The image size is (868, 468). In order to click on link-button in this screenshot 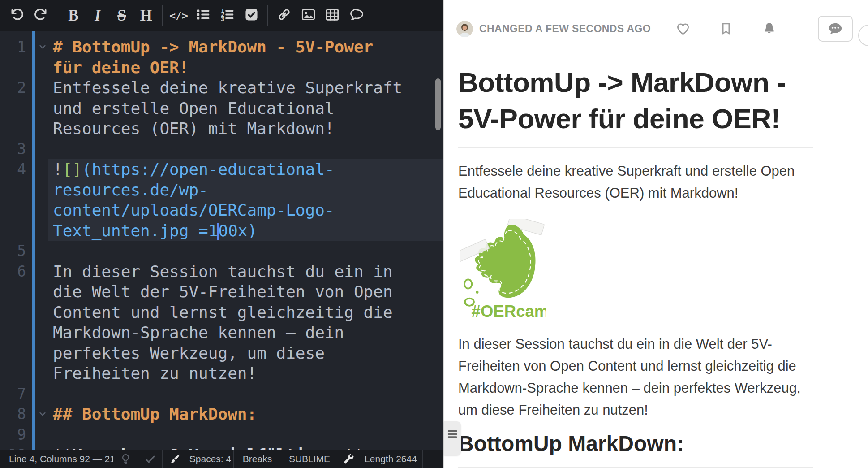, I will do `click(284, 16)`.